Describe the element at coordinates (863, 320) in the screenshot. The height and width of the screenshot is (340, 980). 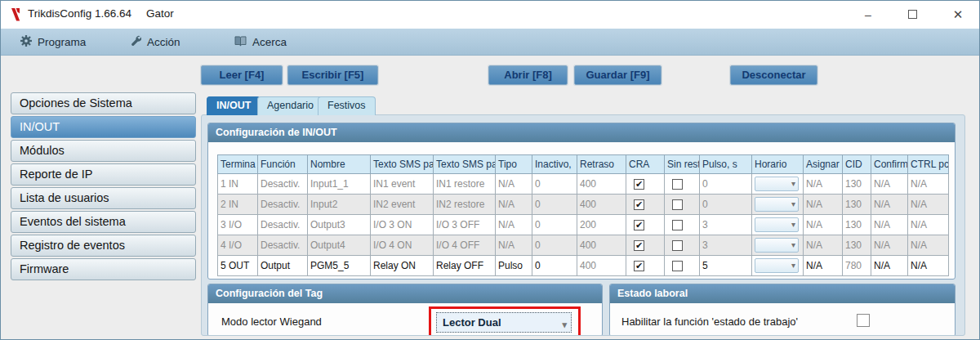
I see `work-state-checkbox` at that location.